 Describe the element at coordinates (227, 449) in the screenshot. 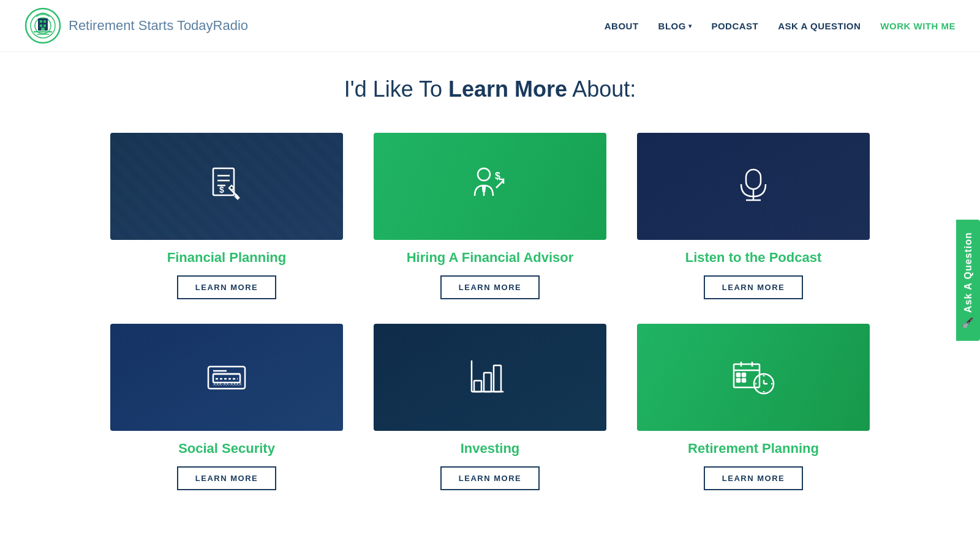

I see `card-title-social-security: Social Security` at that location.